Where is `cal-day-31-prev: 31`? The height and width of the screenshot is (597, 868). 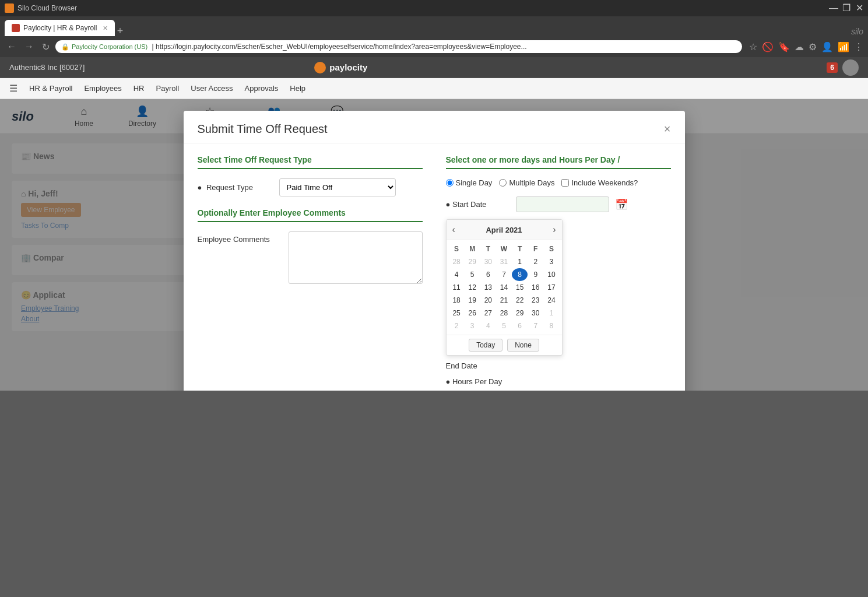
cal-day-31-prev: 31 is located at coordinates (504, 262).